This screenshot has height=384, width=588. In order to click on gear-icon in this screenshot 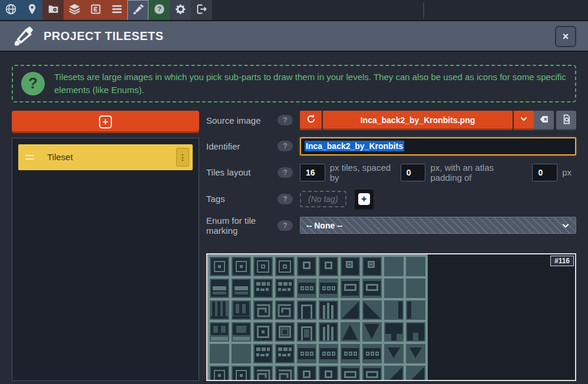, I will do `click(180, 11)`.